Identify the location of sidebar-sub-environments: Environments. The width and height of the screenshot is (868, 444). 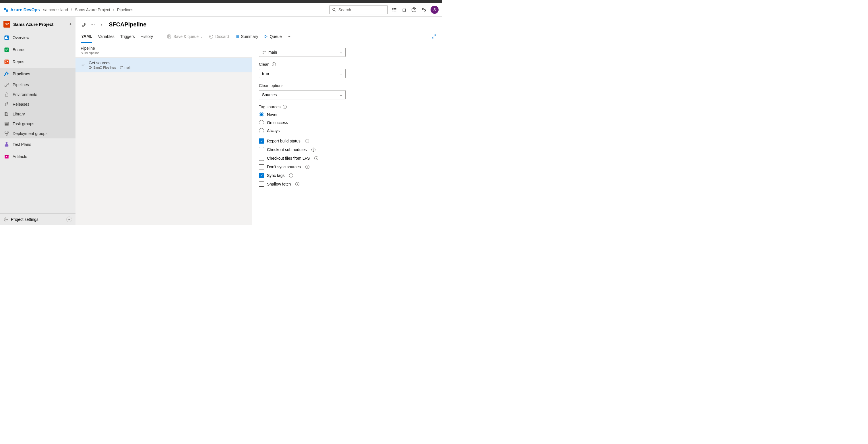
(38, 94).